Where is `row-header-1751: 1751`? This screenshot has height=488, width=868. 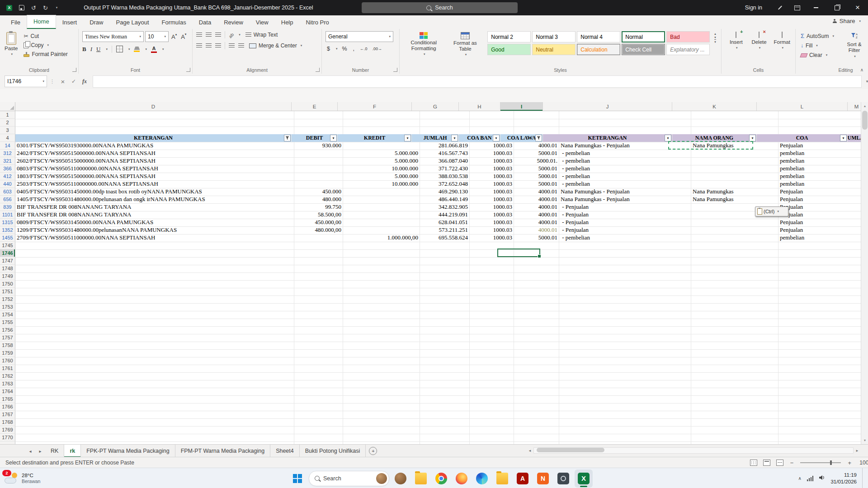 row-header-1751: 1751 is located at coordinates (8, 292).